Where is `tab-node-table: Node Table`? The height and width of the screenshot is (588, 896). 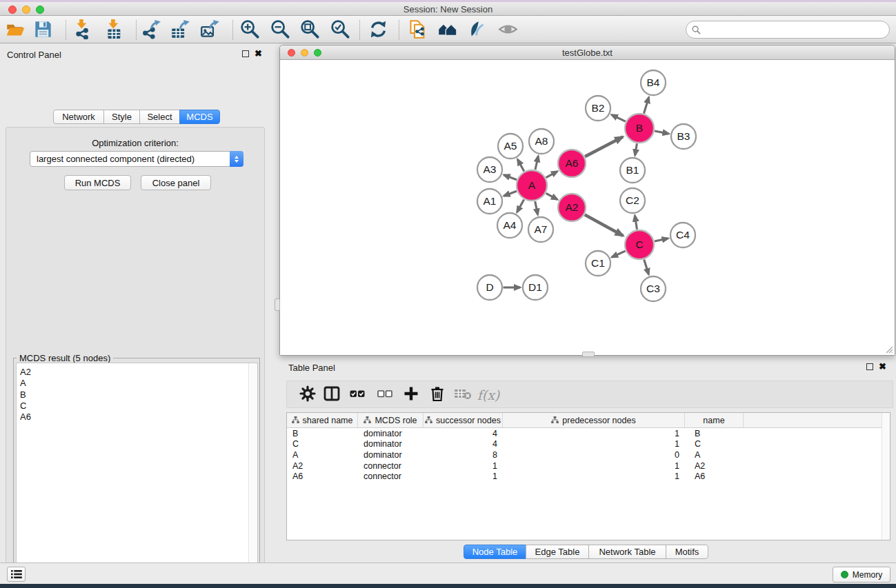 tab-node-table: Node Table is located at coordinates (495, 551).